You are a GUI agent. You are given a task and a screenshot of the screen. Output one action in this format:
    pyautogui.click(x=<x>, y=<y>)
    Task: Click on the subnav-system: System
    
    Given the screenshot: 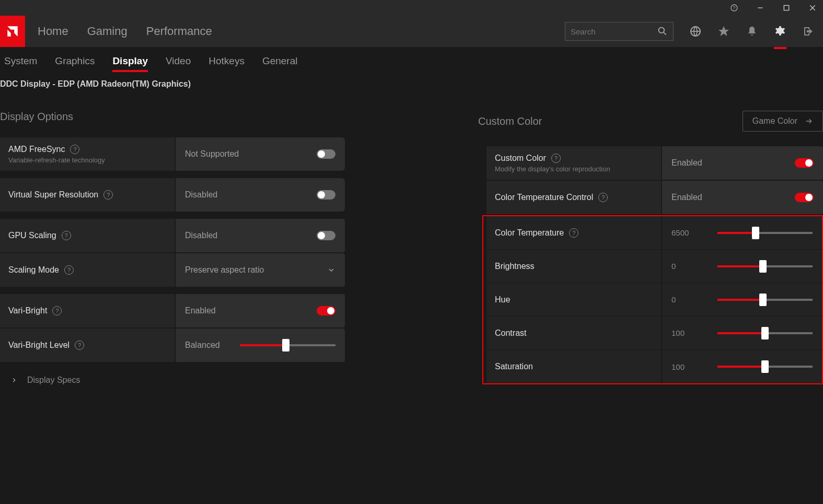 What is the action you would take?
    pyautogui.click(x=21, y=63)
    